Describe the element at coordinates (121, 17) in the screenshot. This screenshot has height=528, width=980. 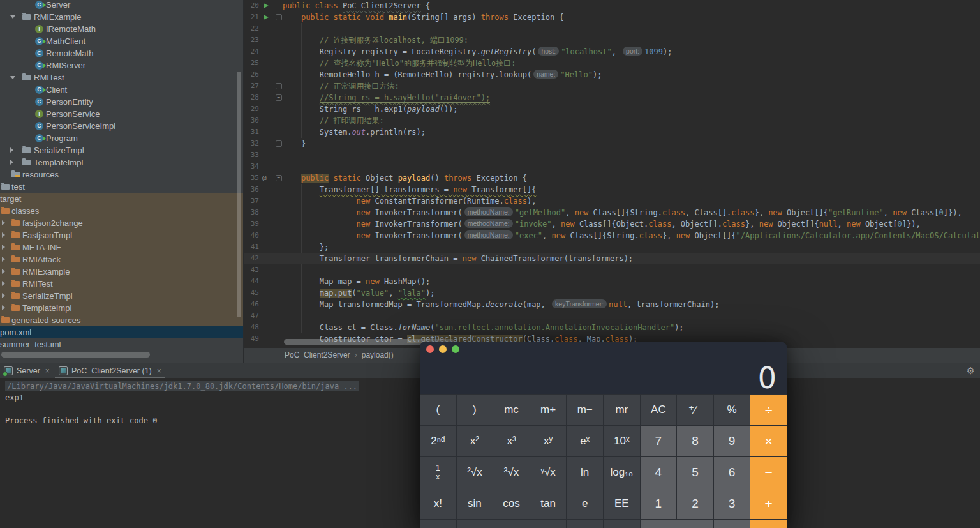
I see `tree-item-rmiexample: RMIExample` at that location.